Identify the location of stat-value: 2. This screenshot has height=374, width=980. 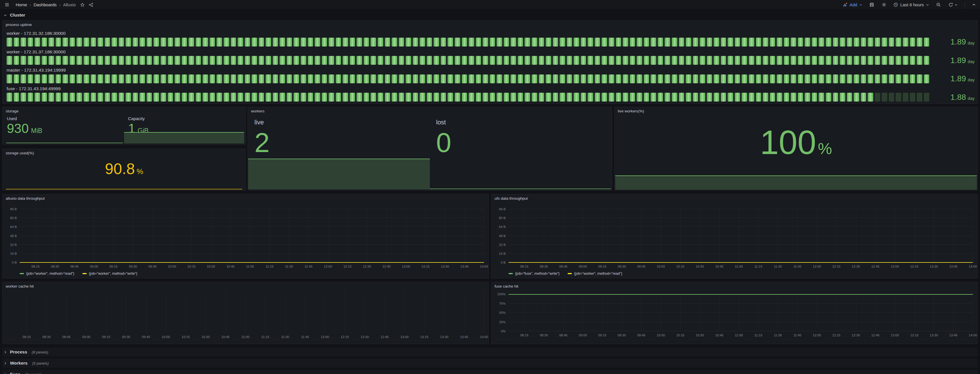
(262, 143).